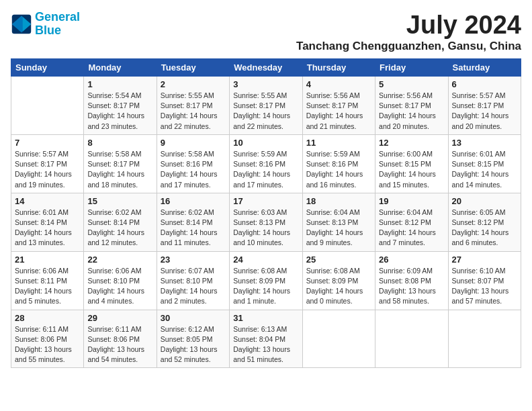  I want to click on day-number: 25, so click(339, 259).